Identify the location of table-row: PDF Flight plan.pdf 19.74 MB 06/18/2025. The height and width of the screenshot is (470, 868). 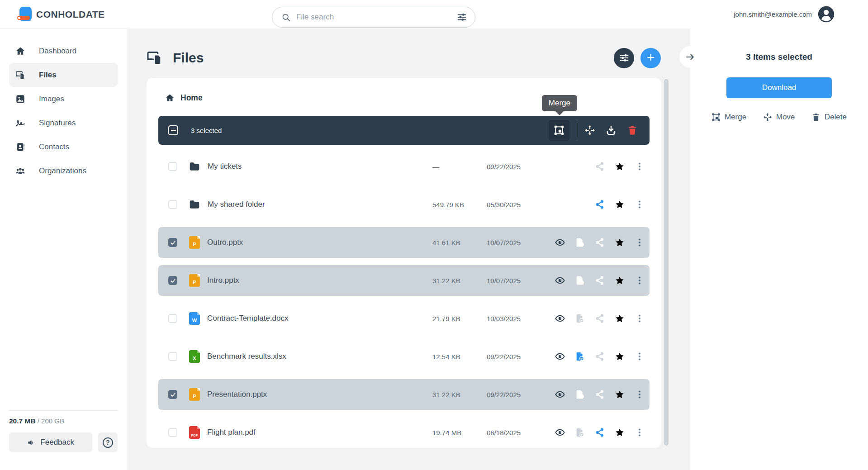
(404, 432).